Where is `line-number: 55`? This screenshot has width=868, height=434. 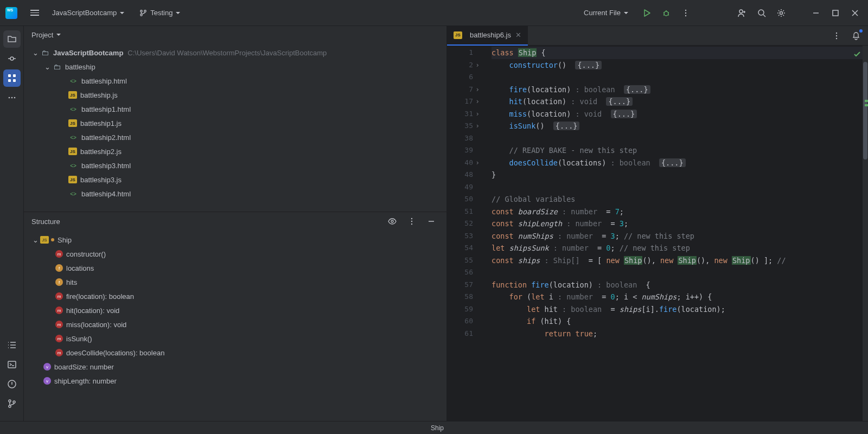 line-number: 55 is located at coordinates (460, 260).